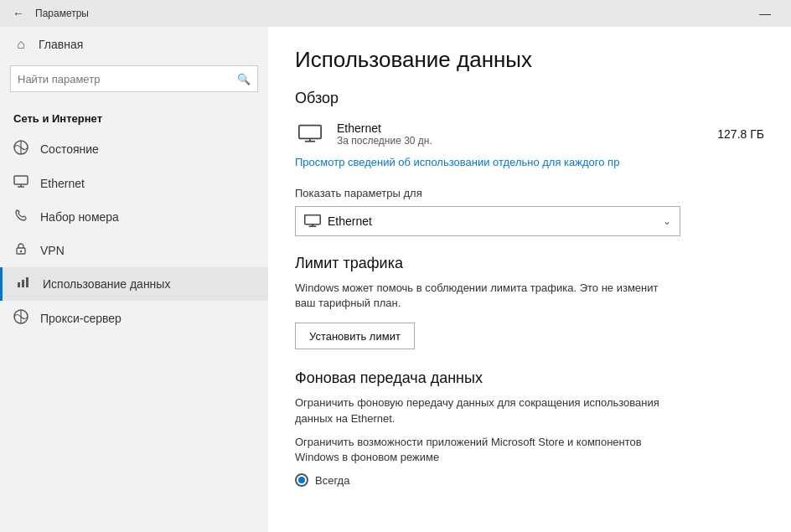 This screenshot has height=532, width=791. I want to click on phone-icon, so click(21, 217).